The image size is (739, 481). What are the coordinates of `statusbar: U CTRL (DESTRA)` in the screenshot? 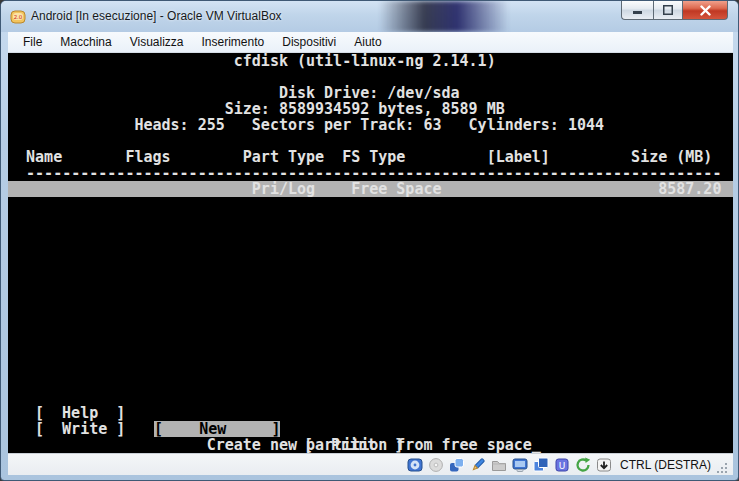 It's located at (370, 464).